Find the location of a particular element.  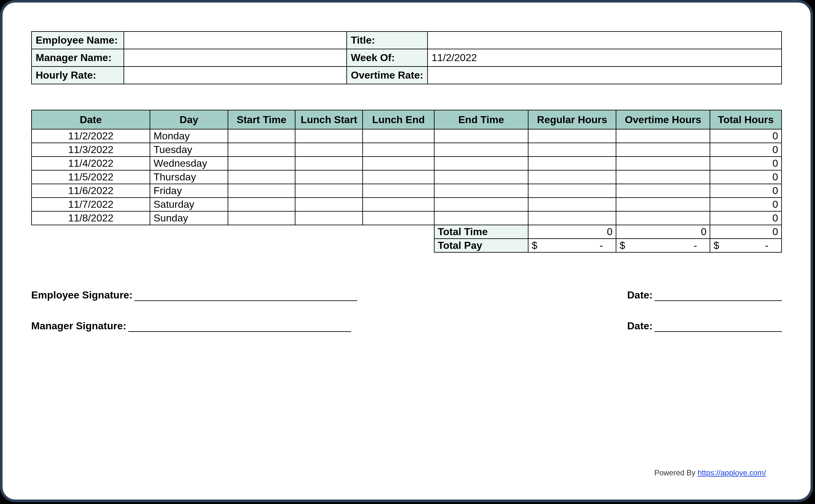

col-date: Date is located at coordinates (91, 120).